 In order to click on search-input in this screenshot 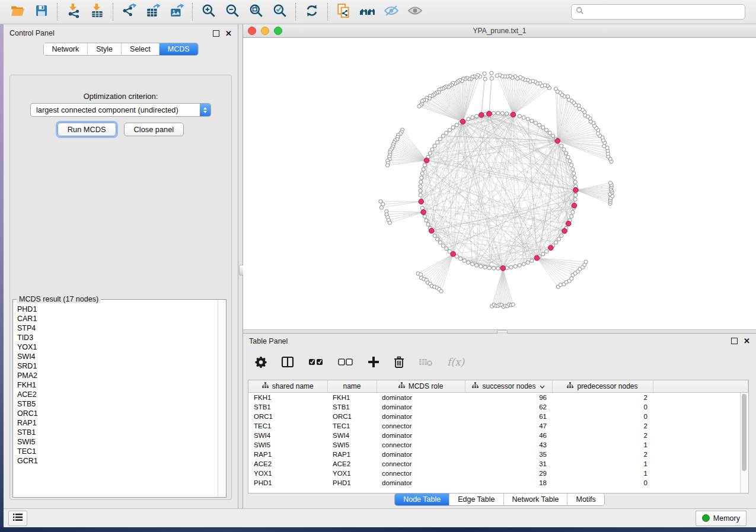, I will do `click(664, 12)`.